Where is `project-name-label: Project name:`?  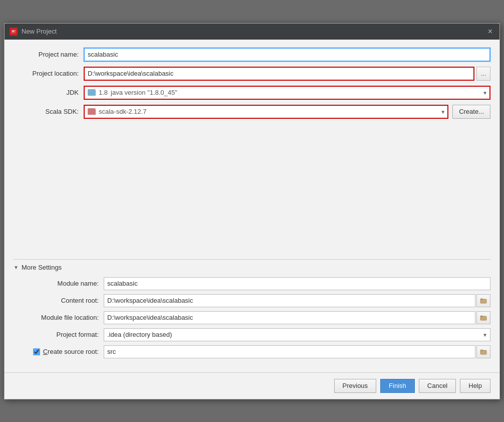 project-name-label: Project name: is located at coordinates (49, 54).